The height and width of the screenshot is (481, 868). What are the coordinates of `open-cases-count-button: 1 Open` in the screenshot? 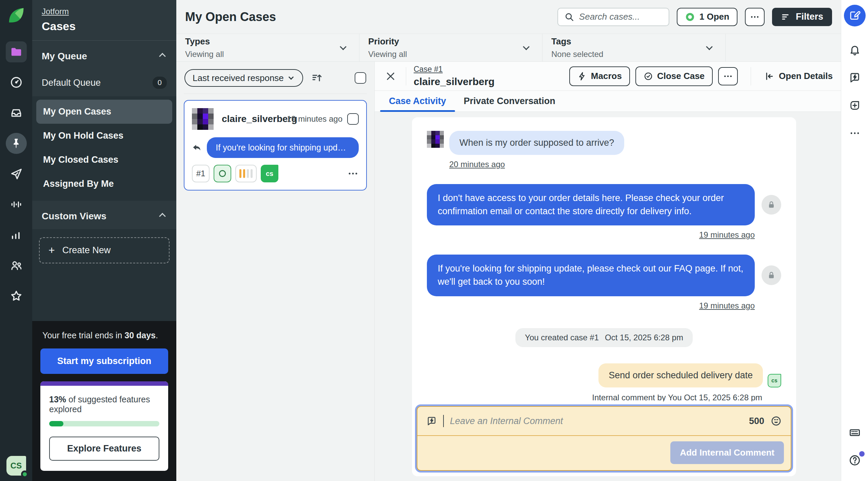 It's located at (707, 17).